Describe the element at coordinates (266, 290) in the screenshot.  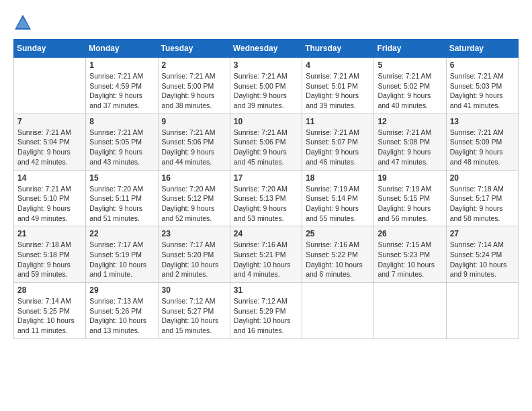
I see `day-number: 31` at that location.